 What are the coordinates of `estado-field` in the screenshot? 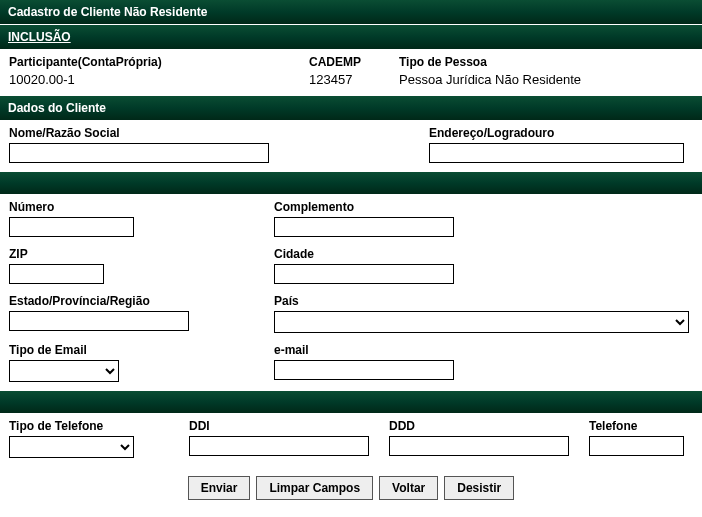 It's located at (99, 321).